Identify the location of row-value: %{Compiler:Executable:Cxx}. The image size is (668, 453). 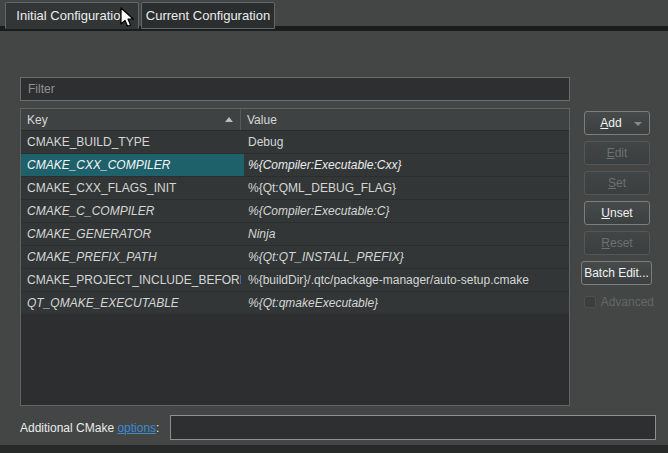
(405, 165).